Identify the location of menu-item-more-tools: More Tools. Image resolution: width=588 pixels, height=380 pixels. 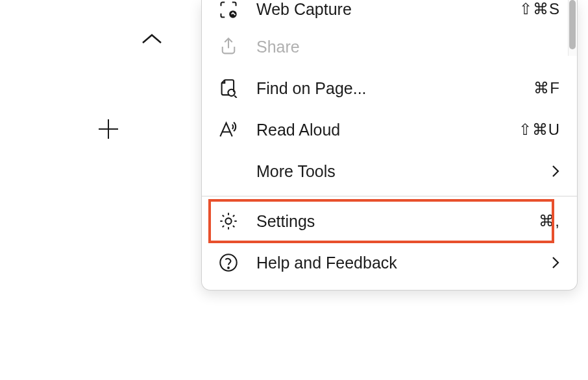
(389, 171).